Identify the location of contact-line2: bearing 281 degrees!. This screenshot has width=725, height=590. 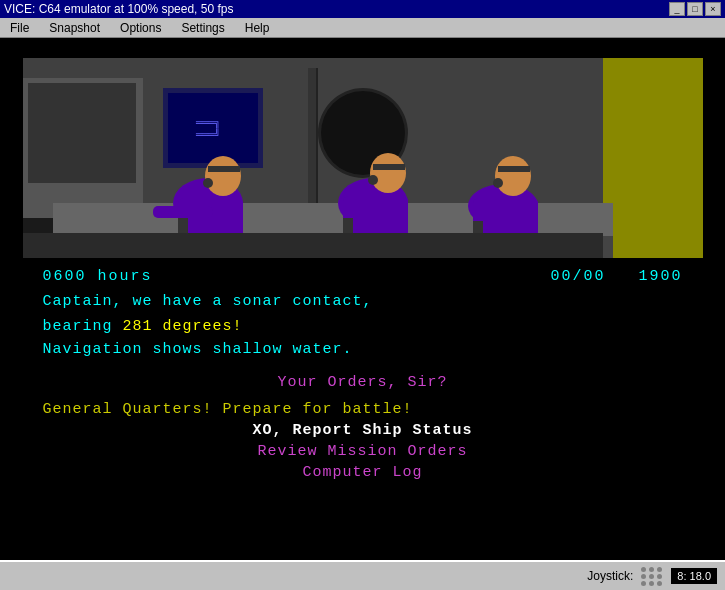
(363, 326).